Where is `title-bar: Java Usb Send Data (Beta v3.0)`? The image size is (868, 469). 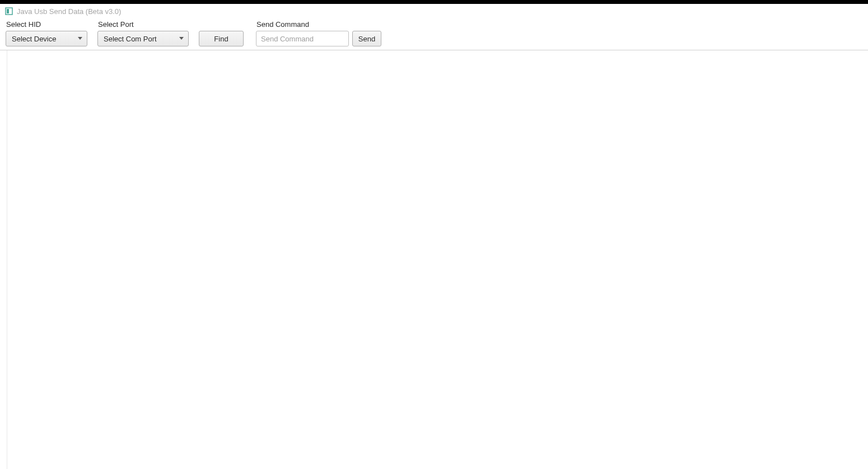 title-bar: Java Usb Send Data (Beta v3.0) is located at coordinates (434, 11).